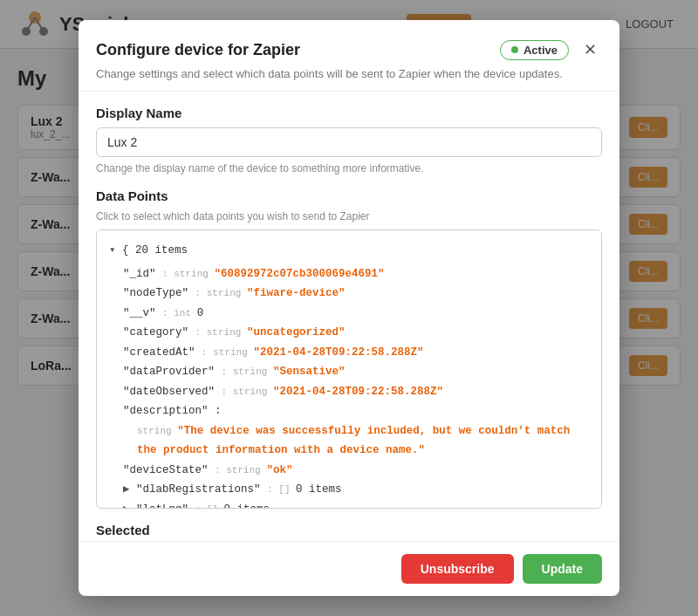 This screenshot has width=698, height=616. Describe the element at coordinates (349, 195) in the screenshot. I see `data-points-label: Data Points` at that location.